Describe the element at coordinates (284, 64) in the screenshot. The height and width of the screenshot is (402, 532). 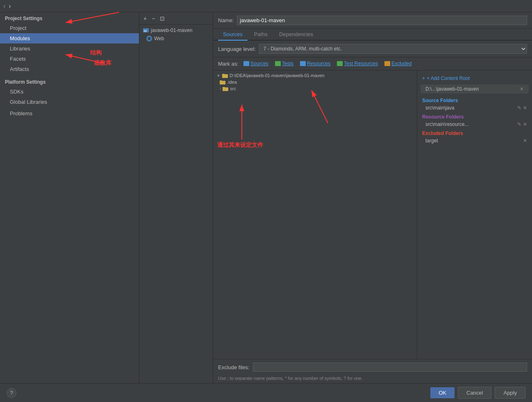
I see `mark-as-tests-button: Tests` at that location.